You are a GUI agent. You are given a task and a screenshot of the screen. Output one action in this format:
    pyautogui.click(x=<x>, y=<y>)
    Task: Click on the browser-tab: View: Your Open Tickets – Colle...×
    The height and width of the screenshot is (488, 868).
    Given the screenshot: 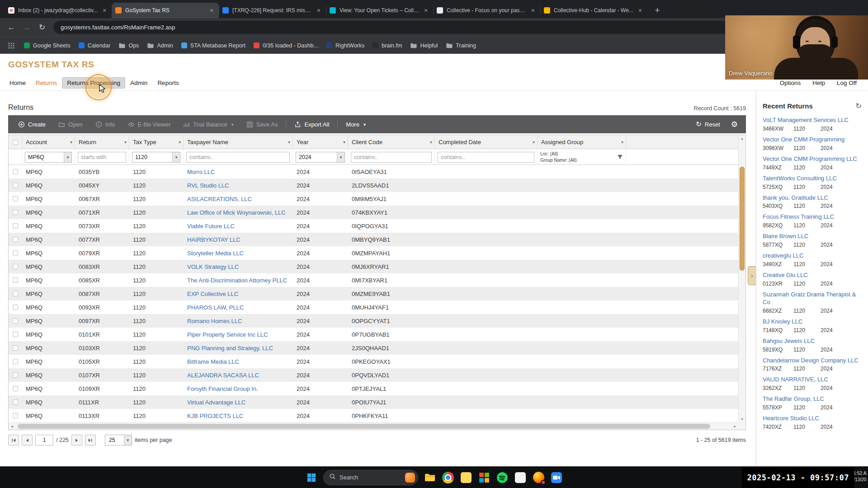 What is the action you would take?
    pyautogui.click(x=380, y=10)
    